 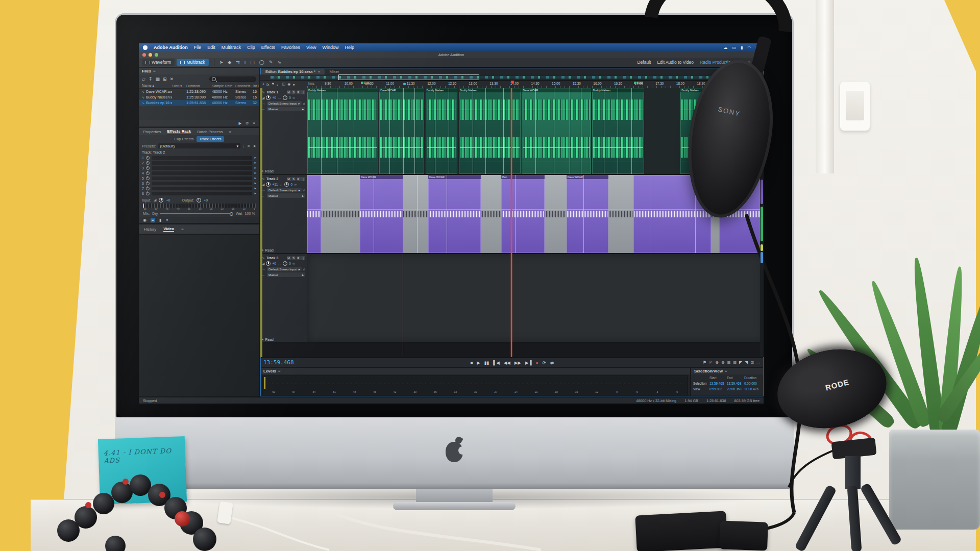 What do you see at coordinates (145, 220) in the screenshot?
I see `rack-power-icon: ◉` at bounding box center [145, 220].